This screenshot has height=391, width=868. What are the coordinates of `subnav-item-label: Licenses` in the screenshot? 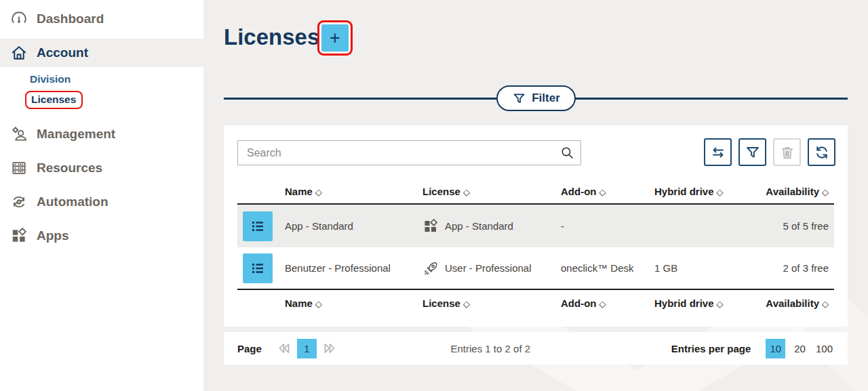 It's located at (54, 99).